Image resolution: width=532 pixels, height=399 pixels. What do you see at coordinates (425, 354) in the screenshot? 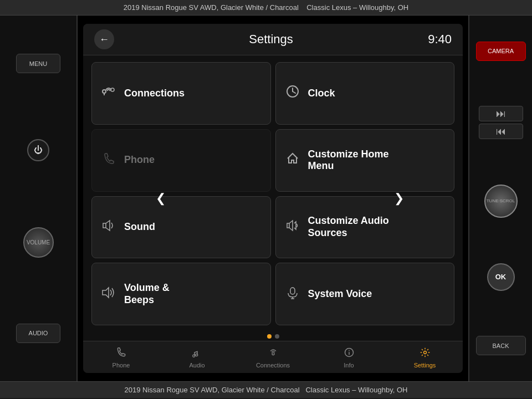
I see `settings-nav-icon` at bounding box center [425, 354].